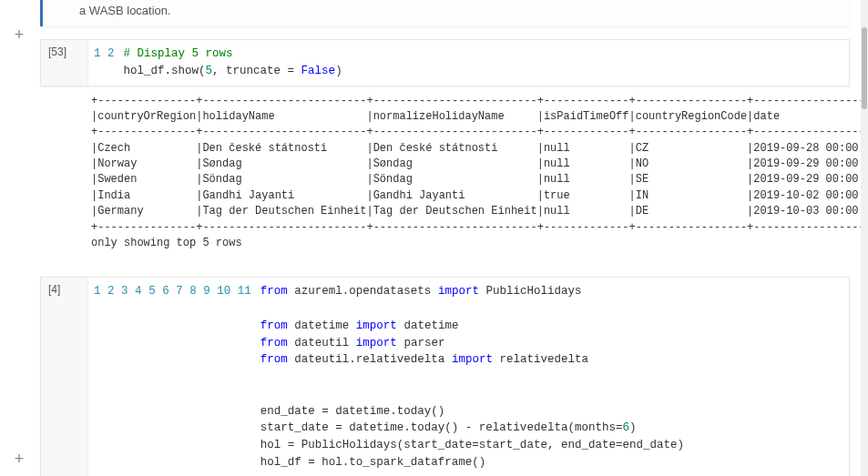 The height and width of the screenshot is (476, 868). What do you see at coordinates (175, 377) in the screenshot?
I see `line-gutter: 1 2 3 4 5 6 7 8 9 10 11` at bounding box center [175, 377].